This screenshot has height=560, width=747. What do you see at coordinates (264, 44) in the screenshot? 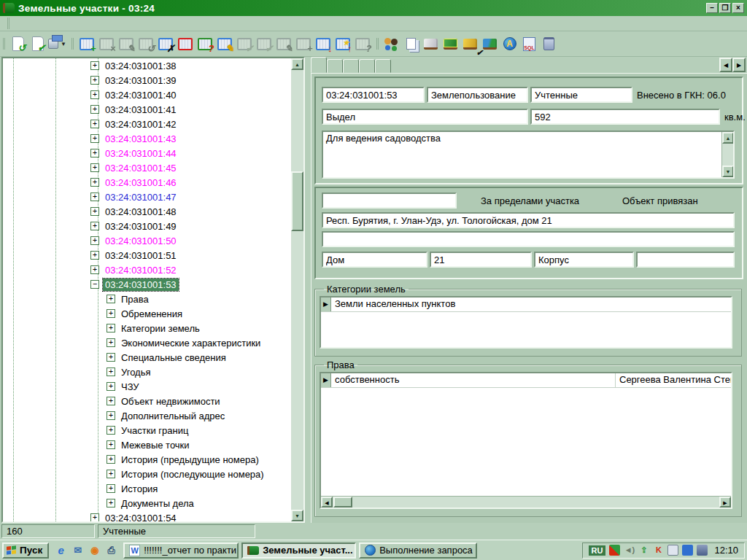
I see `approve-alt-icon` at bounding box center [264, 44].